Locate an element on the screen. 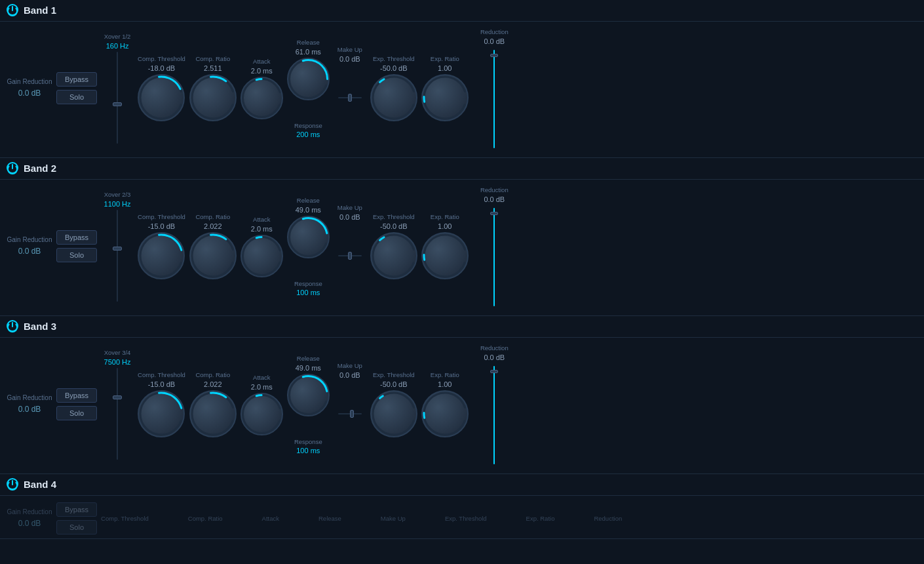  band2-comp-threshold-knob-body is located at coordinates (161, 256).